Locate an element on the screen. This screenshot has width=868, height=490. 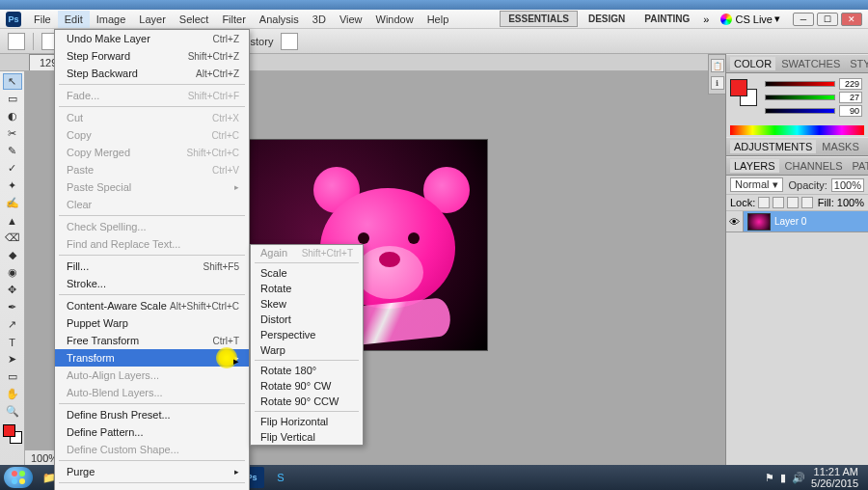
lock-all-icon is located at coordinates (807, 203).